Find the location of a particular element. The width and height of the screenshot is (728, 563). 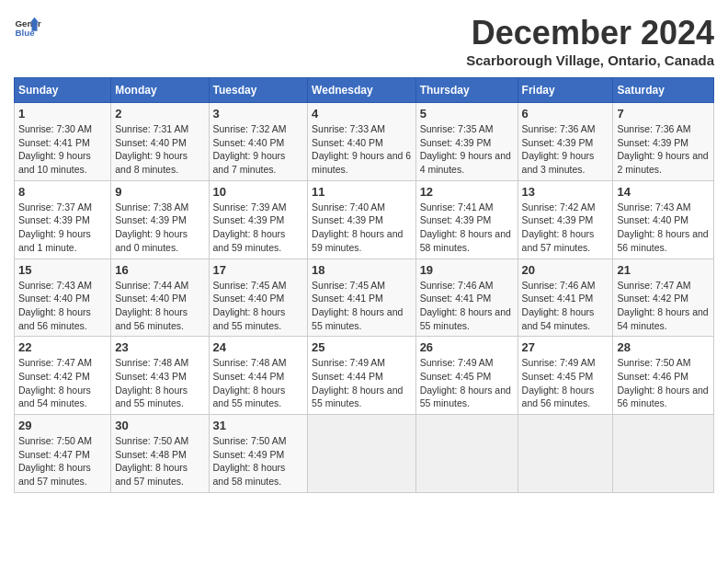

day-number: 26 is located at coordinates (467, 348).